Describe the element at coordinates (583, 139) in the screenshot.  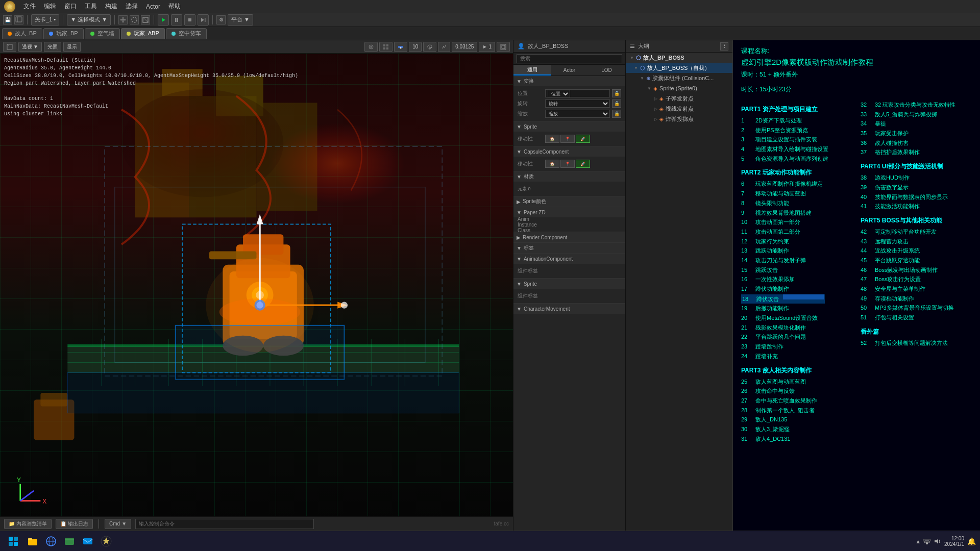
I see `movable-btn: 🚀` at that location.